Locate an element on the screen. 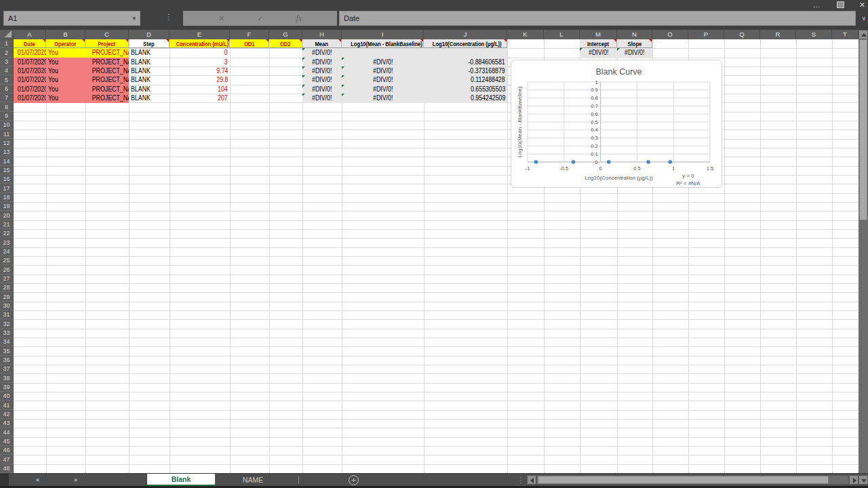 The height and width of the screenshot is (488, 868). cell-H5: #DIV/0! is located at coordinates (322, 80).